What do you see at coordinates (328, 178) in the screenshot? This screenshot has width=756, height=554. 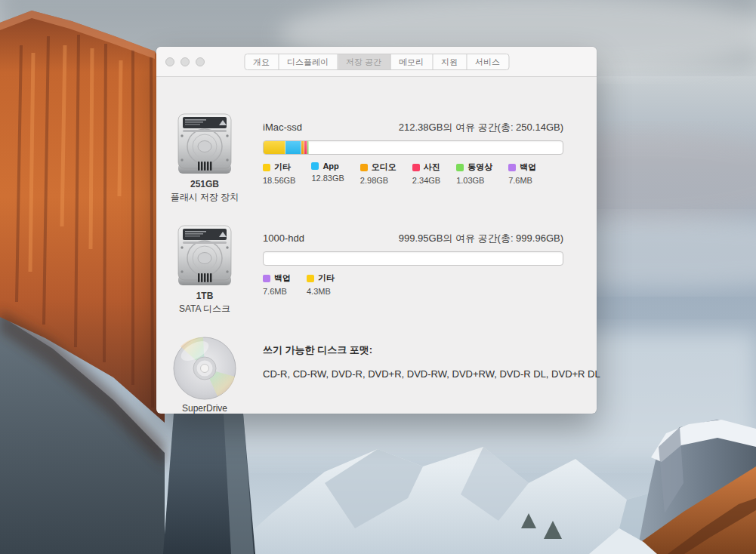 I see `legend-value: 12.83GB` at bounding box center [328, 178].